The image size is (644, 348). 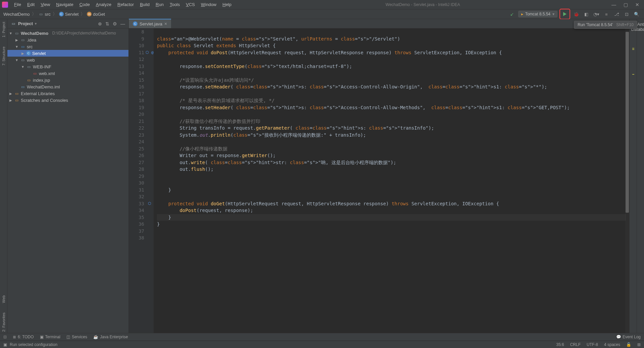 What do you see at coordinates (68, 87) in the screenshot?
I see `tree-row: ▭WechatDemo.iml` at bounding box center [68, 87].